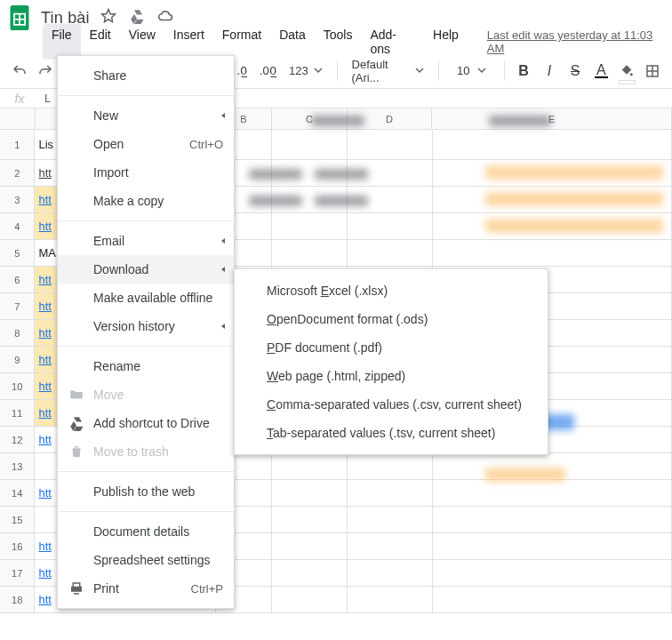 Image resolution: width=672 pixels, height=640 pixels. I want to click on row-header: 3, so click(18, 200).